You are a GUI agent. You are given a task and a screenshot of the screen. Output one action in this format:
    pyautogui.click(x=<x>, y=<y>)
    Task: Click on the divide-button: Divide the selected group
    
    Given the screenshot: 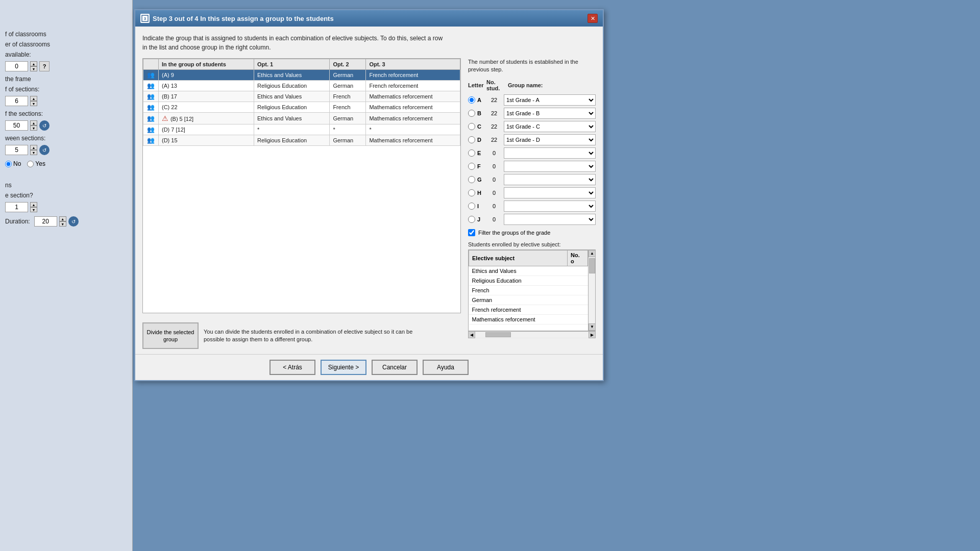 What is the action you would take?
    pyautogui.click(x=170, y=336)
    